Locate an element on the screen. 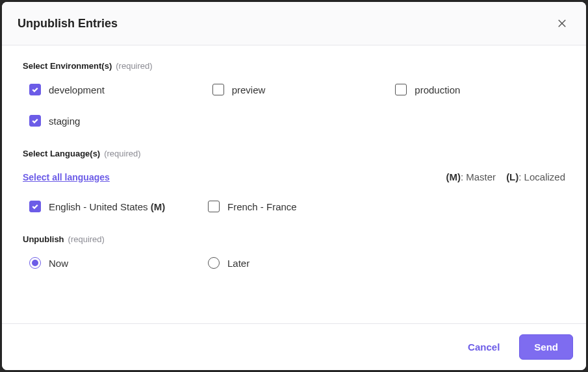 The image size is (588, 372). timing-now: Now is located at coordinates (118, 263).